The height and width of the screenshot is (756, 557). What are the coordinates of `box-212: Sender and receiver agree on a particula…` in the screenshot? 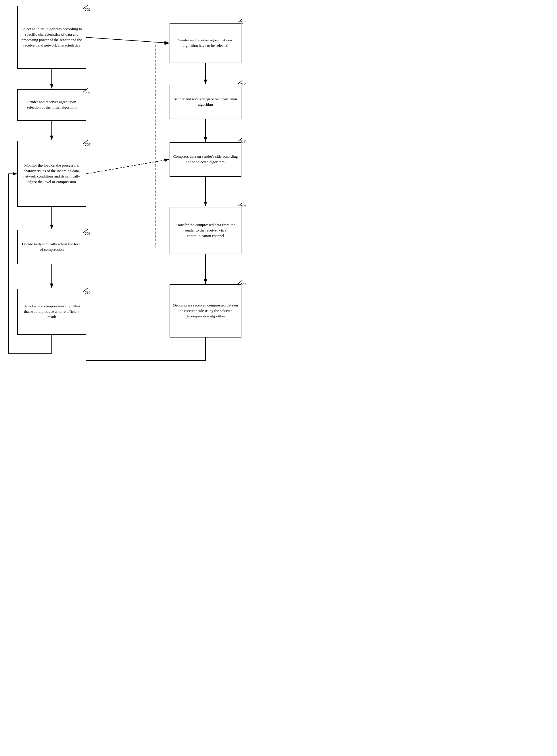 It's located at (206, 102).